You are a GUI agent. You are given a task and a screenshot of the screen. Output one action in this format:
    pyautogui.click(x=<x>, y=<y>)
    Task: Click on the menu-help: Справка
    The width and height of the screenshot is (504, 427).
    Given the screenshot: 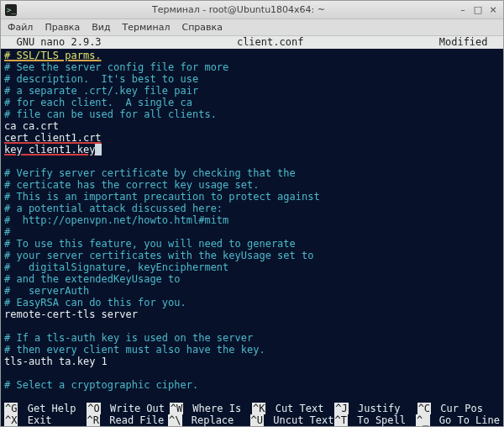 What is the action you would take?
    pyautogui.click(x=202, y=27)
    